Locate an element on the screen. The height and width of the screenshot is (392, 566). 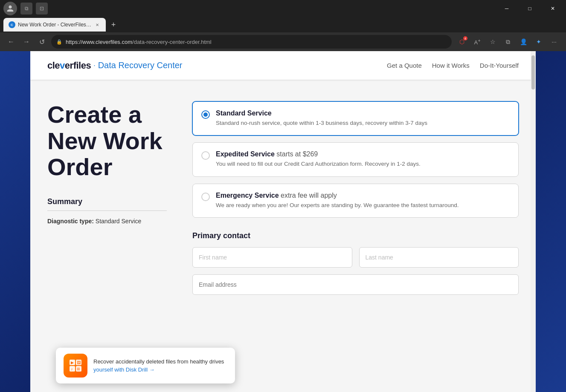
profile-icon is located at coordinates (10, 9).